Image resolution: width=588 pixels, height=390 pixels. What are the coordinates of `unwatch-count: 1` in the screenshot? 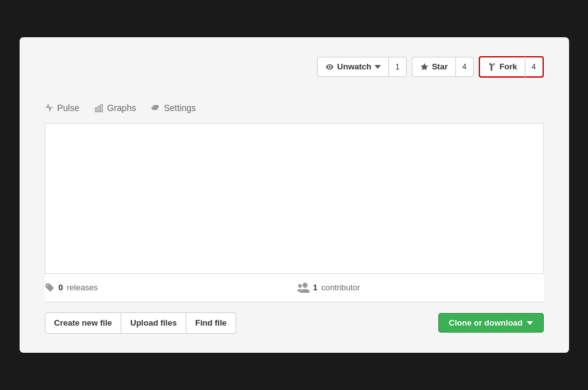 It's located at (398, 67).